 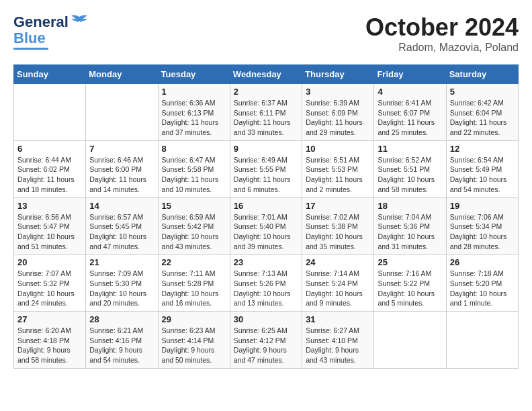 What do you see at coordinates (266, 34) in the screenshot?
I see `page-header: General Blue October 2024 Radom, Mazovia…` at bounding box center [266, 34].